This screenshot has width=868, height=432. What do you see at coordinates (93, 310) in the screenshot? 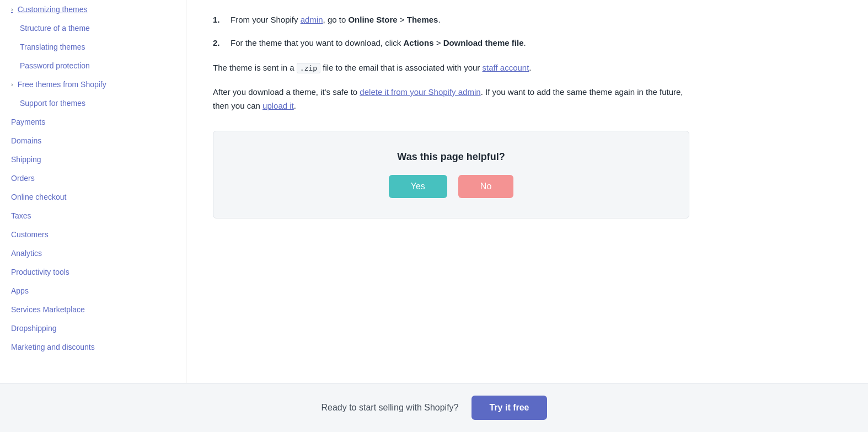
I see `sidebar-item-services-marketplace: Services Marketplace` at bounding box center [93, 310].